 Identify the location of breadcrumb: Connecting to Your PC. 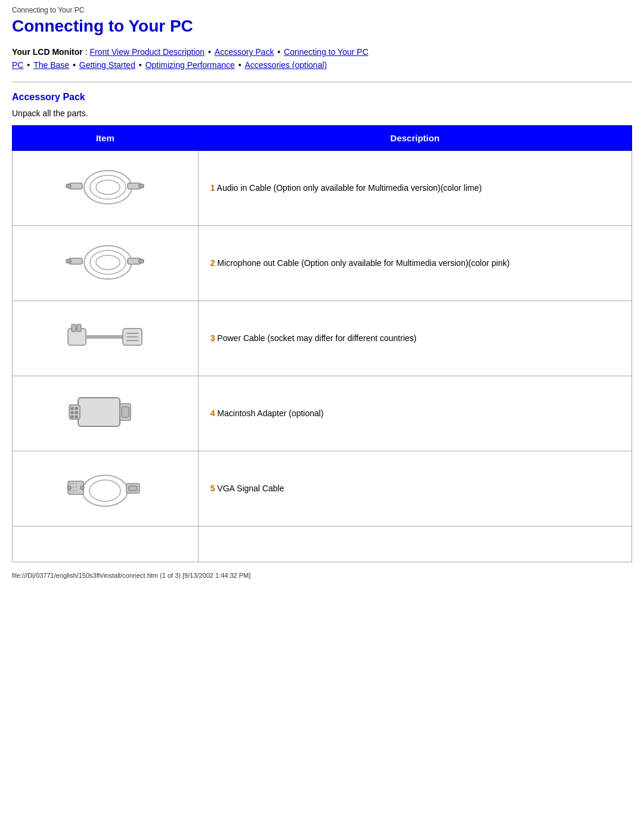
(322, 10).